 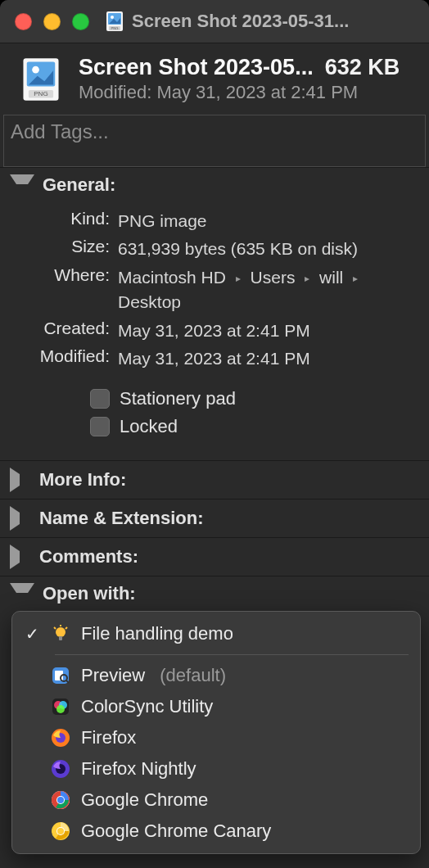 What do you see at coordinates (61, 831) in the screenshot?
I see `chrome-canary-icon` at bounding box center [61, 831].